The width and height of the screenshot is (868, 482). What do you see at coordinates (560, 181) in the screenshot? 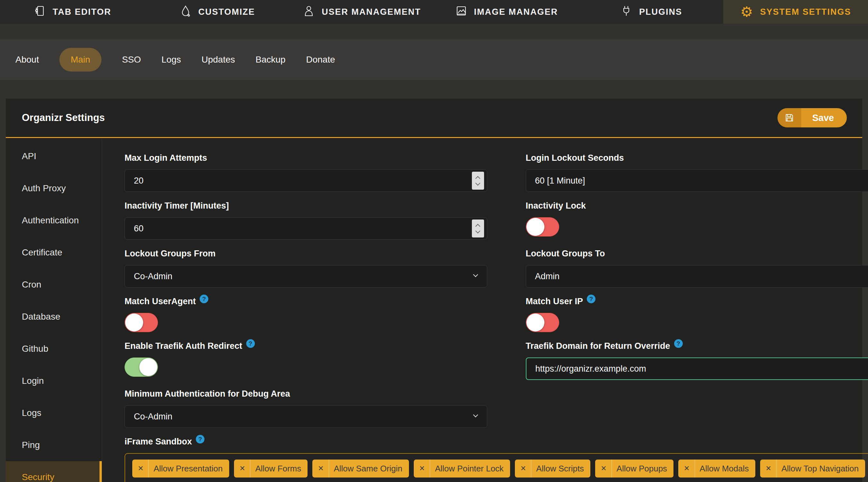
I see `selected-value: 60 [1 Minute]` at bounding box center [560, 181].